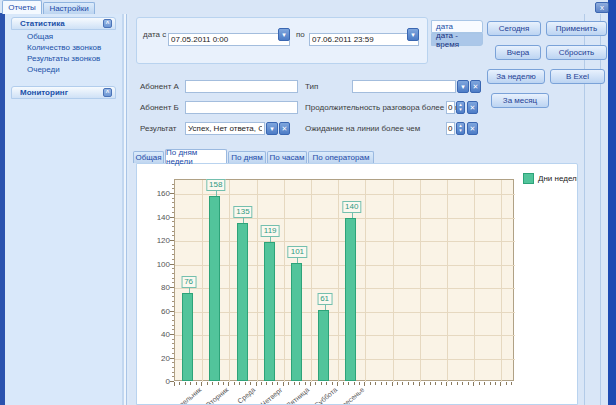 This screenshot has width=616, height=405. I want to click on date-from-input, so click(229, 40).